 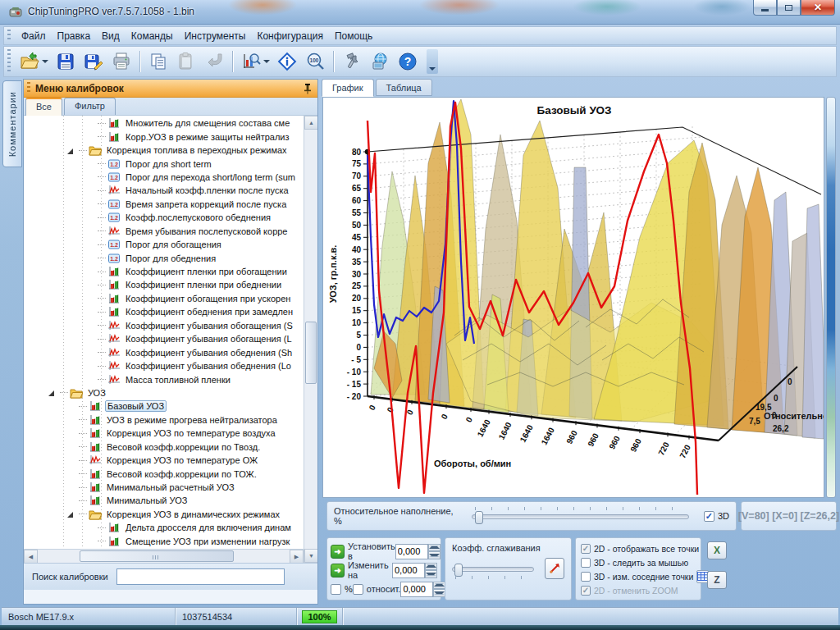 What do you see at coordinates (287, 62) in the screenshot?
I see `info-button` at bounding box center [287, 62].